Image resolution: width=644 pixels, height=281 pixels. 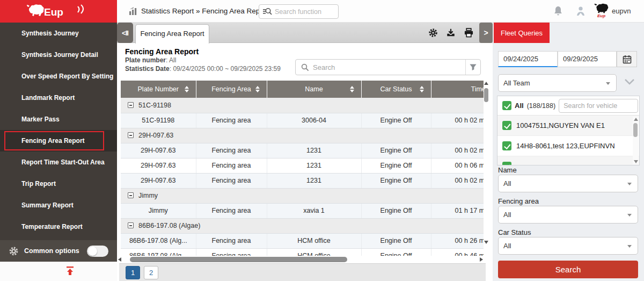 I want to click on tab-fencing-area-report: Fencing Area Report, so click(x=172, y=34).